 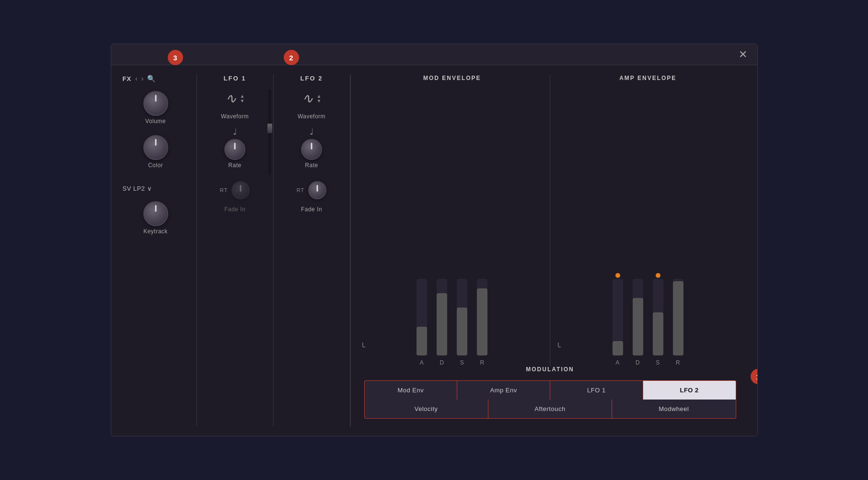 What do you see at coordinates (422, 317) in the screenshot?
I see `mod-env-a-slider` at bounding box center [422, 317].